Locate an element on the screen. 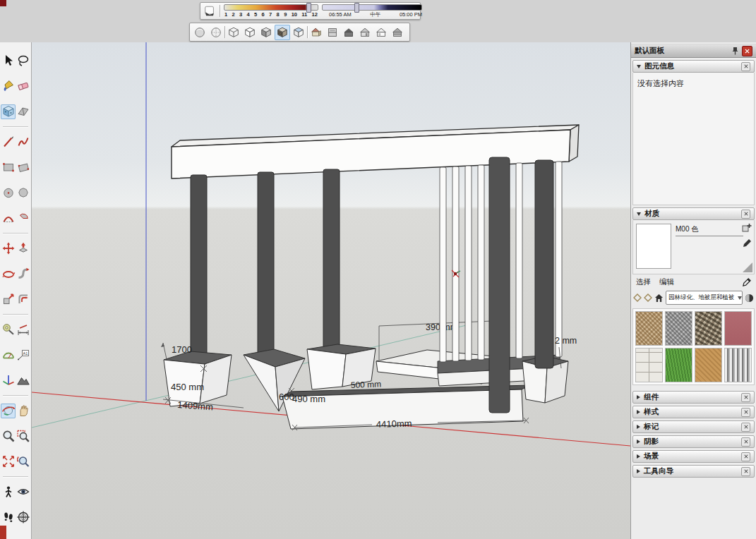 This screenshot has width=756, height=539. x-ray-button is located at coordinates (200, 32).